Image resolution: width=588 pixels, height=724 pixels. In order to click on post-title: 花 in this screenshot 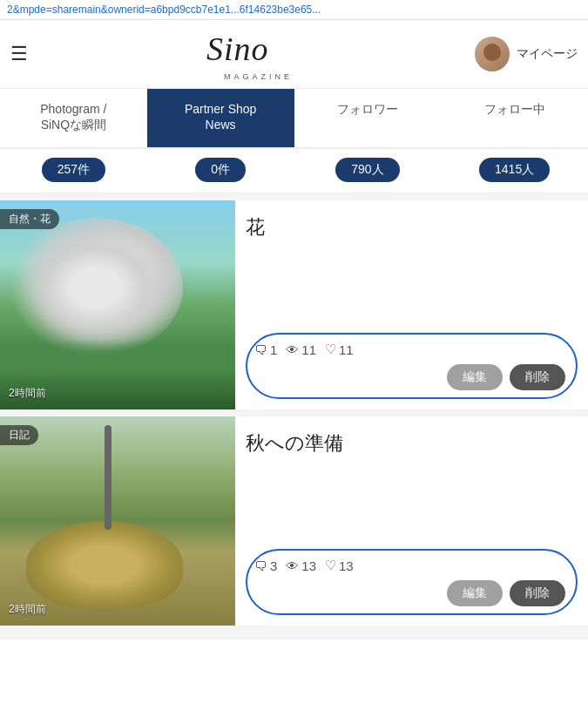, I will do `click(411, 227)`.